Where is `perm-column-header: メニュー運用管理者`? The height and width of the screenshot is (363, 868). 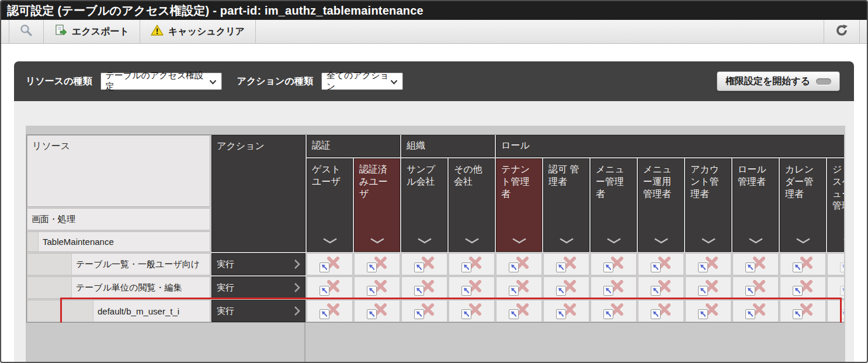 perm-column-header: メニュー運用管理者 is located at coordinates (661, 205).